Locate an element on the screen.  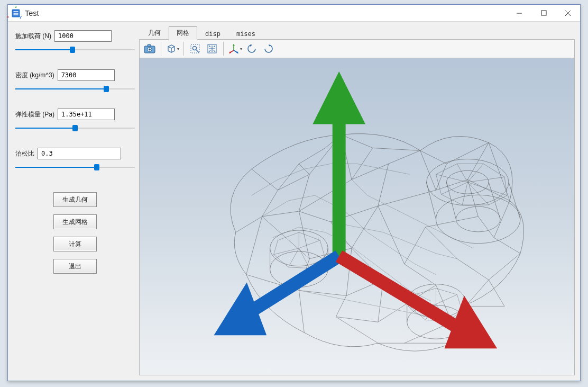
compute-button: 计算 is located at coordinates (75, 244).